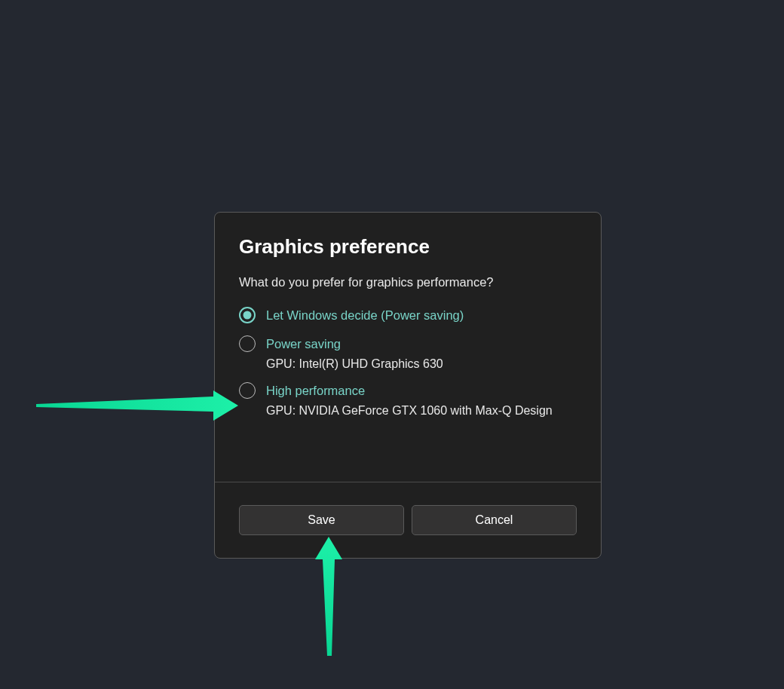 The width and height of the screenshot is (784, 689). I want to click on radio-selected-icon, so click(247, 315).